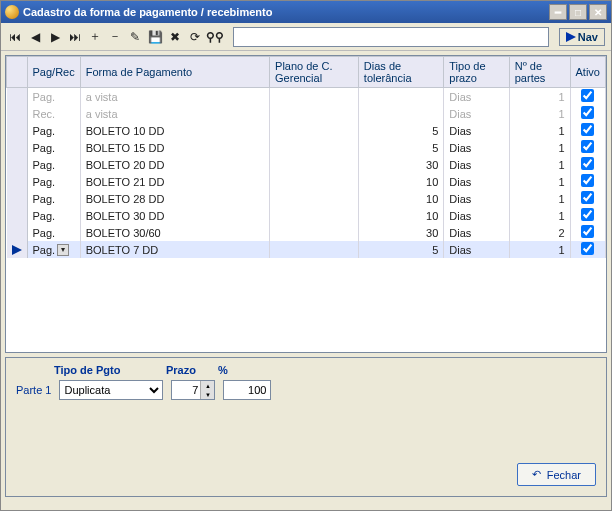  Describe the element at coordinates (193, 390) in the screenshot. I see `prazo-spinner: ▲ ▼` at that location.